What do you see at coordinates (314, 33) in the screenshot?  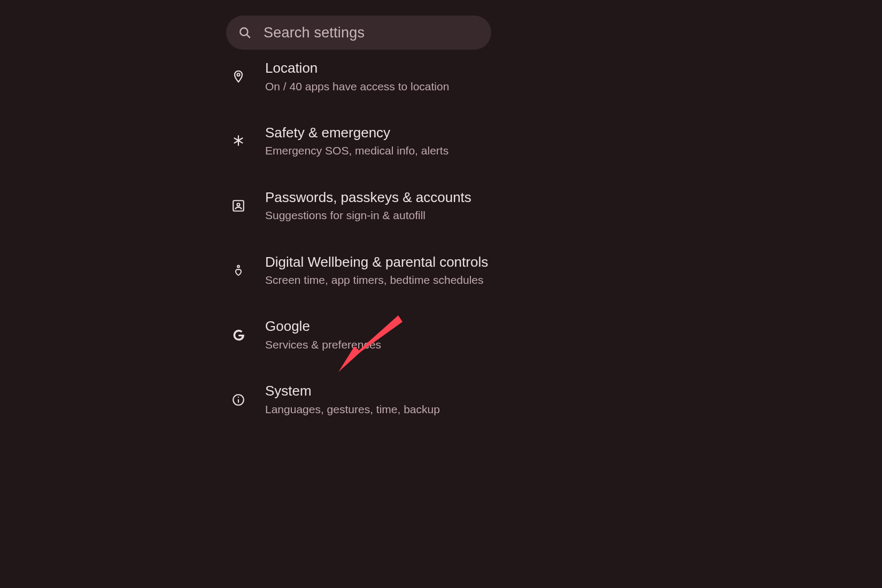 I see `search-placeholder: Search settings` at bounding box center [314, 33].